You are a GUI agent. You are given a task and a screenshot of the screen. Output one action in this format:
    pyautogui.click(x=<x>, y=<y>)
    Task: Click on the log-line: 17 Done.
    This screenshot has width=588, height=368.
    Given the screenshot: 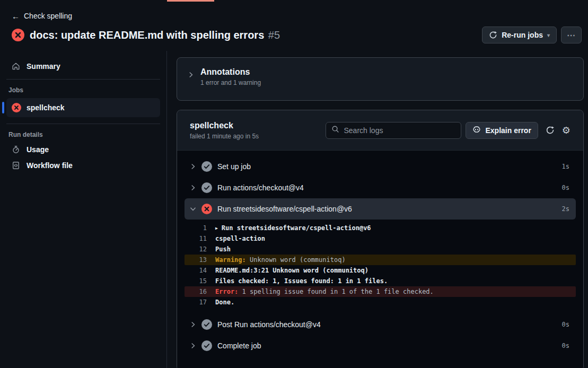 What is the action you would take?
    pyautogui.click(x=380, y=302)
    